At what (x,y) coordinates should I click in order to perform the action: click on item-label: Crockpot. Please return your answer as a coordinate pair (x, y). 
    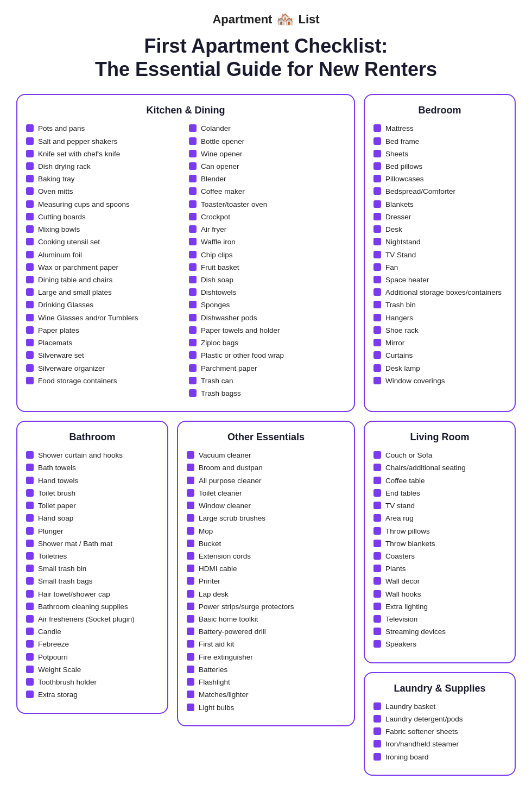
    Looking at the image, I should click on (273, 217).